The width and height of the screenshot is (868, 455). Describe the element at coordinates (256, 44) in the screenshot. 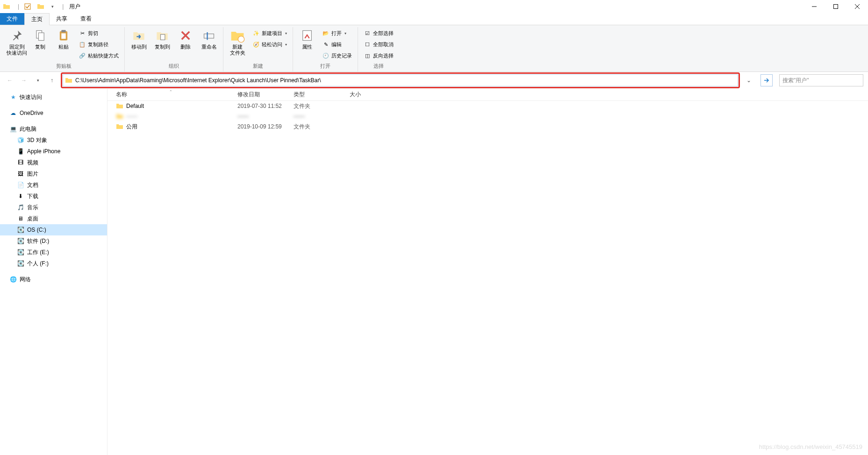

I see `easyaccess-icon: 🧭` at that location.